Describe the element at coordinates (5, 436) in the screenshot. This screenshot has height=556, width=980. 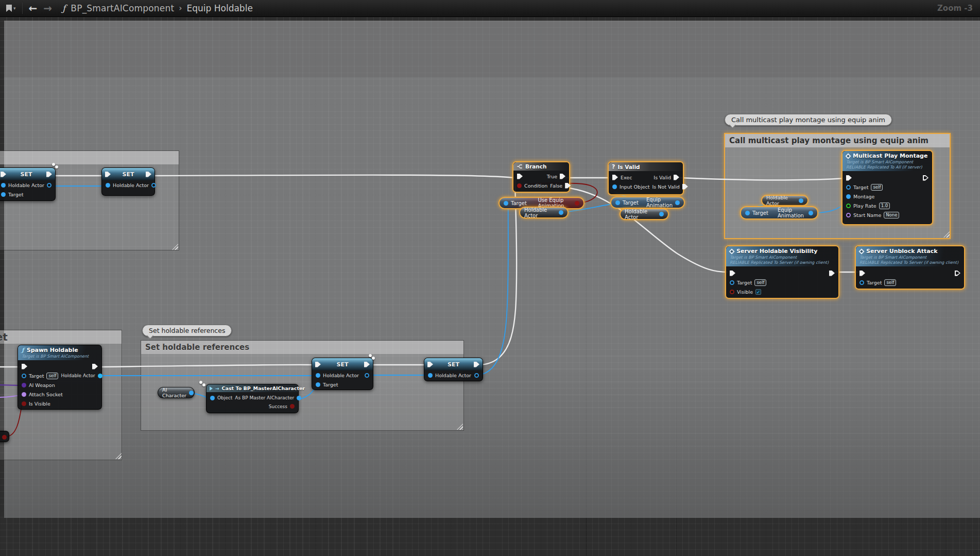
I see `node-cut-off` at that location.